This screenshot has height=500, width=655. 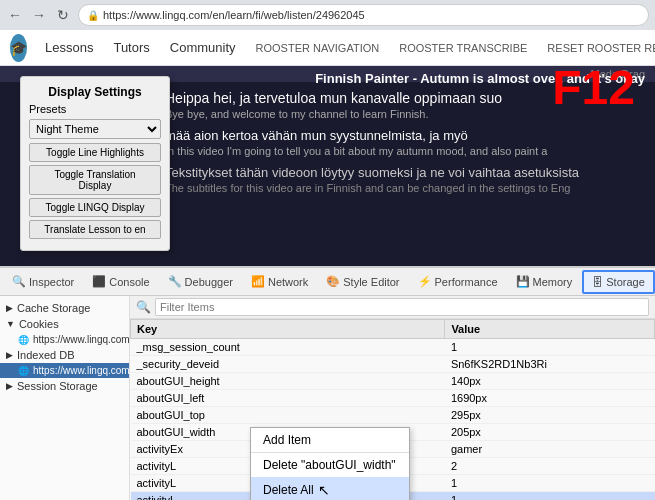 I want to click on lock-icon: 🔒, so click(x=93, y=16).